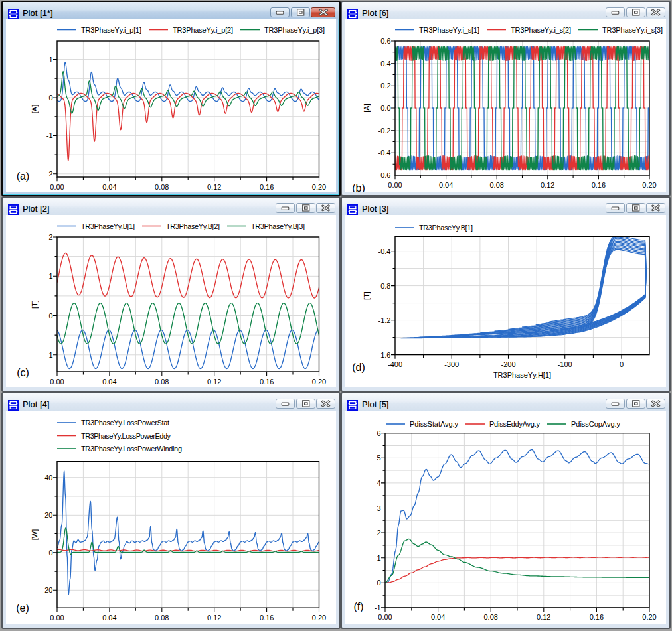 The height and width of the screenshot is (631, 672). I want to click on svg-text: 0.0, so click(385, 108).